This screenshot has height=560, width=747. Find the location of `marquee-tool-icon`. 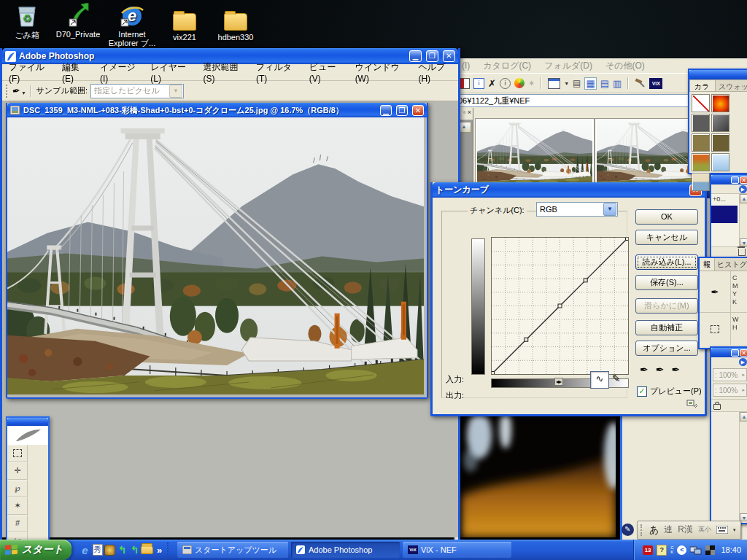

marquee-tool-icon is located at coordinates (18, 454).